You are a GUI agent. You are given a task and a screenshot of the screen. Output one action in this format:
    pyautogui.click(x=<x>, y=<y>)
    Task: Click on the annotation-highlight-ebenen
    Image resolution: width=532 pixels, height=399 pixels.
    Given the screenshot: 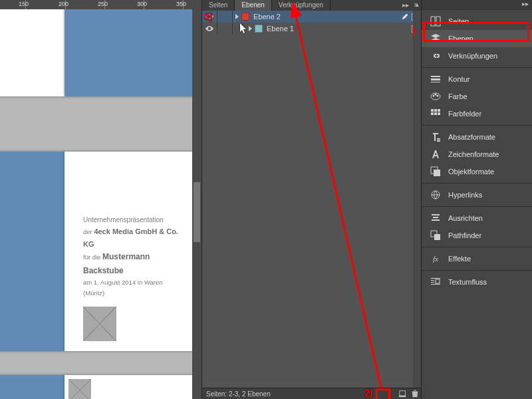 What is the action you would take?
    pyautogui.click(x=476, y=32)
    